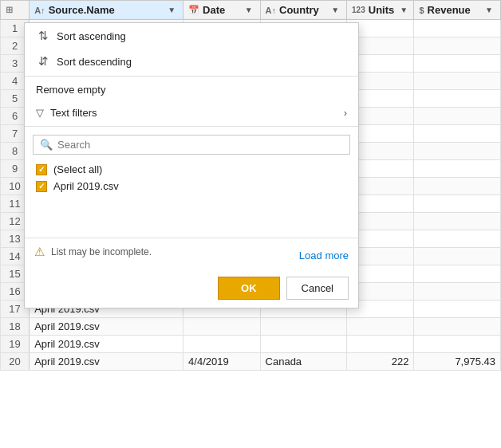 Image resolution: width=501 pixels, height=448 pixels. What do you see at coordinates (78, 169) in the screenshot?
I see `select-all-label: (Select all)` at bounding box center [78, 169].